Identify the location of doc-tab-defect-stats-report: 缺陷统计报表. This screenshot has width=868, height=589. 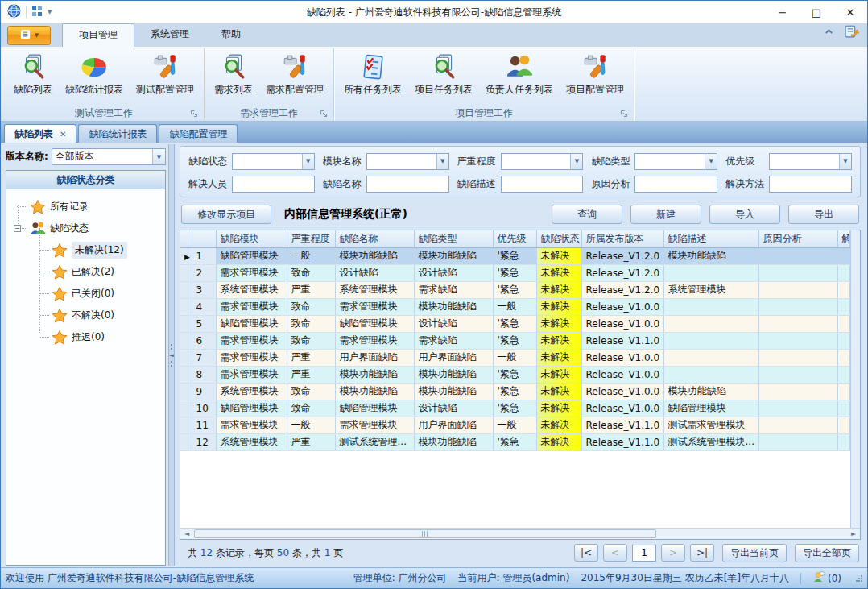
(118, 134).